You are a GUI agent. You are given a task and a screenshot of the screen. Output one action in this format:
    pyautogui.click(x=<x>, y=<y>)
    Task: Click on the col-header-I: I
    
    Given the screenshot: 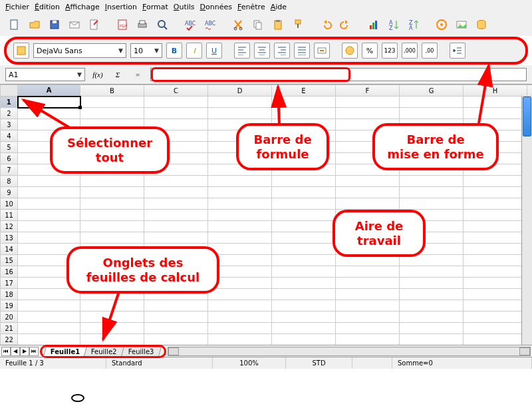 What is the action you would take?
    pyautogui.click(x=530, y=91)
    